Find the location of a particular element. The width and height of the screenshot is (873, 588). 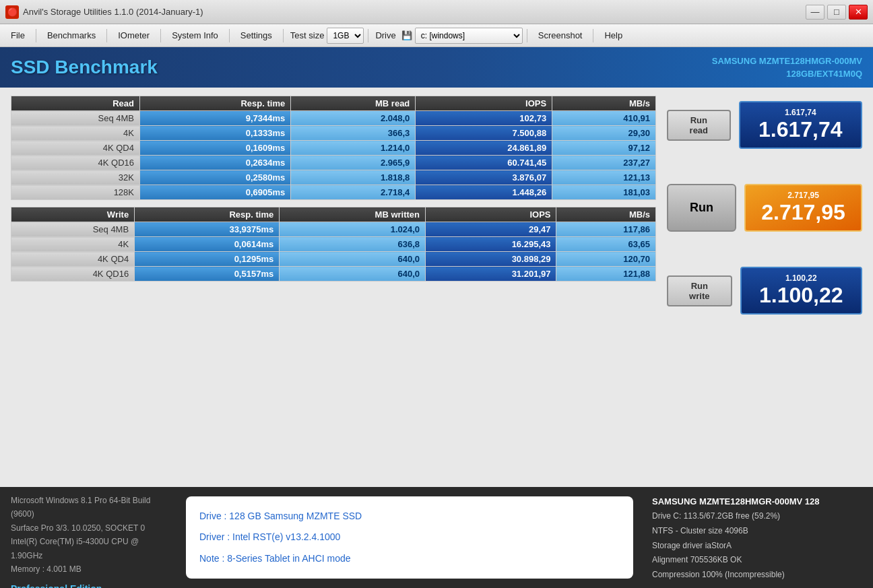

run-button: Run is located at coordinates (702, 207).